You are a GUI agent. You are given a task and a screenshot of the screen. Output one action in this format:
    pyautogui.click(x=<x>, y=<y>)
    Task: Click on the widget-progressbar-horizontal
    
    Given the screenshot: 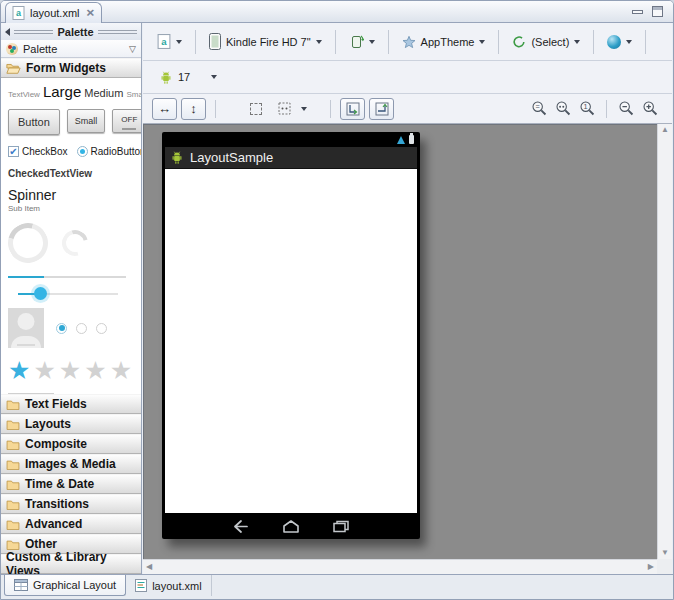 What is the action you would take?
    pyautogui.click(x=67, y=277)
    